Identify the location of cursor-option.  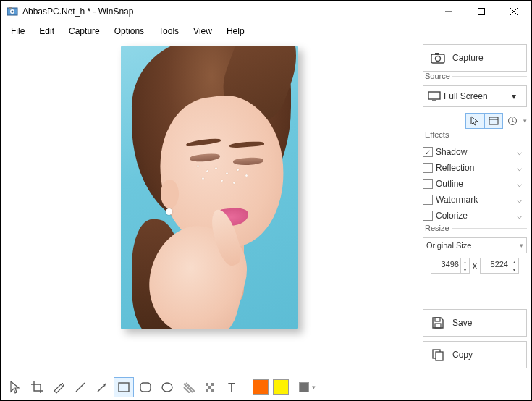
(475, 121).